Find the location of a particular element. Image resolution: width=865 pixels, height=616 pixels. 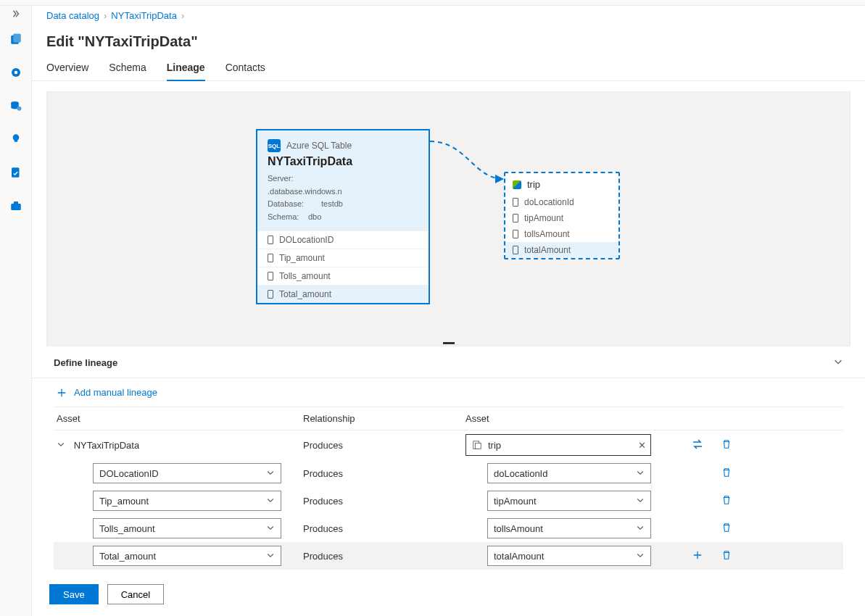

add-manual-lineage-button: Add manual lineage is located at coordinates (448, 393).